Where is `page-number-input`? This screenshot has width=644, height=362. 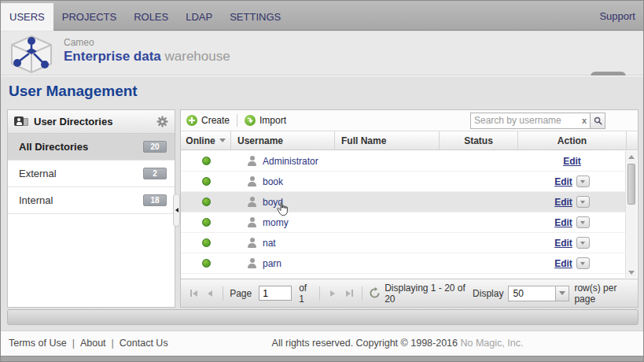 page-number-input is located at coordinates (275, 293).